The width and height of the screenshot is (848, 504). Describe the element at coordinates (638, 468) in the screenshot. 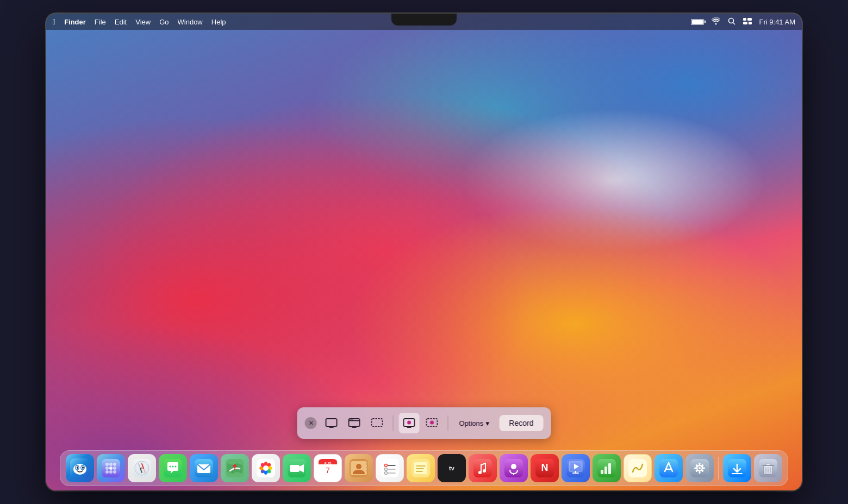

I see `dock-app-freeform` at that location.